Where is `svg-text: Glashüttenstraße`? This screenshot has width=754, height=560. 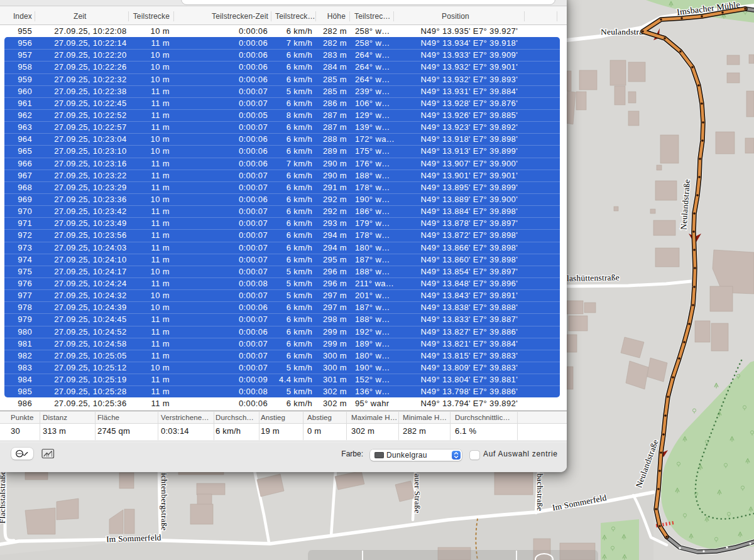
svg-text: Glashüttenstraße is located at coordinates (590, 277).